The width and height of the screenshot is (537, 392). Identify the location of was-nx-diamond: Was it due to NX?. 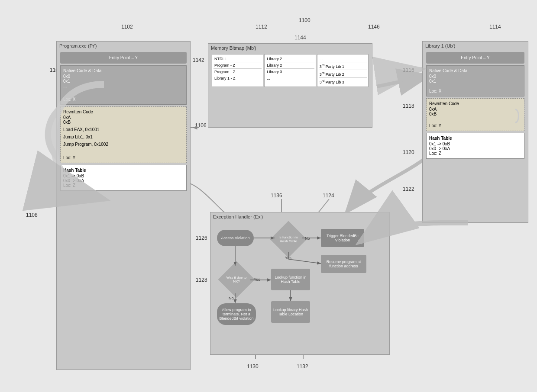
(236, 280).